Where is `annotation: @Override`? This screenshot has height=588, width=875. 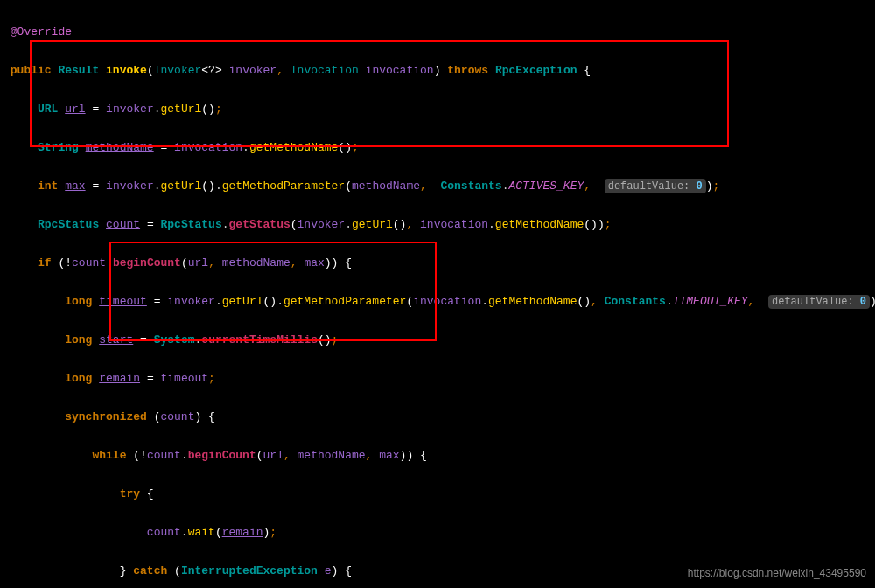 annotation: @Override is located at coordinates (41, 32).